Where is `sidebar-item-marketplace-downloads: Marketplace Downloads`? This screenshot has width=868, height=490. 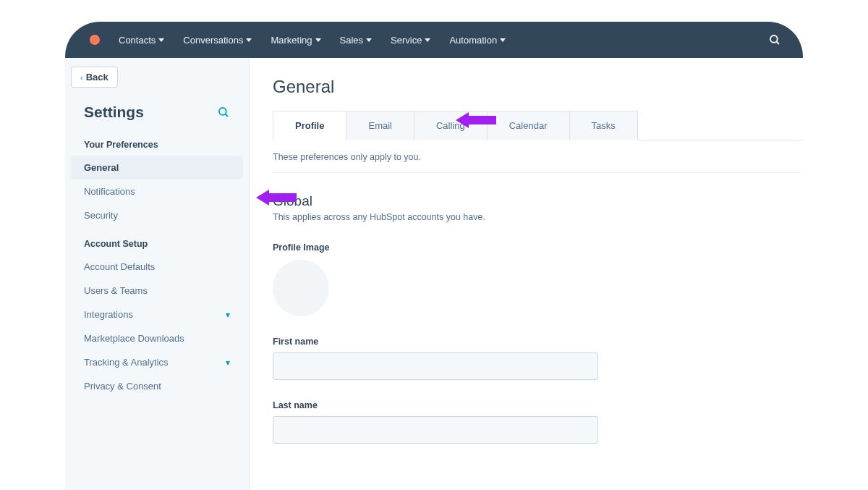 sidebar-item-marketplace-downloads: Marketplace Downloads is located at coordinates (157, 339).